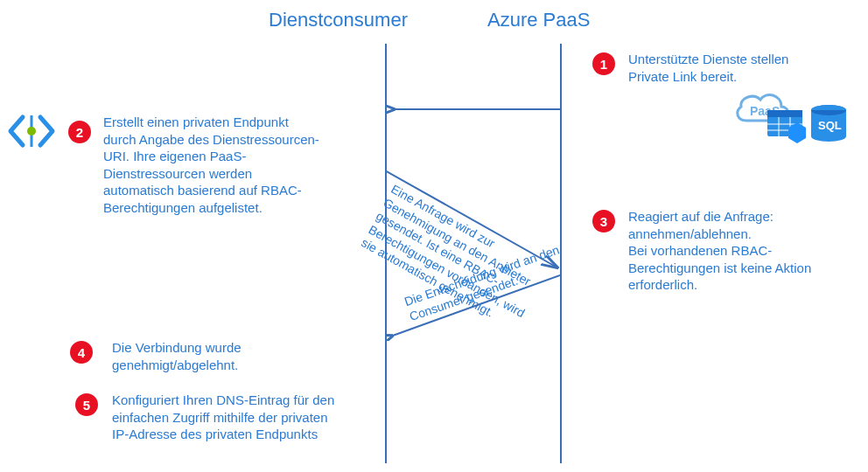 The width and height of the screenshot is (868, 472). What do you see at coordinates (604, 64) in the screenshot?
I see `step-badge-1: 1` at bounding box center [604, 64].